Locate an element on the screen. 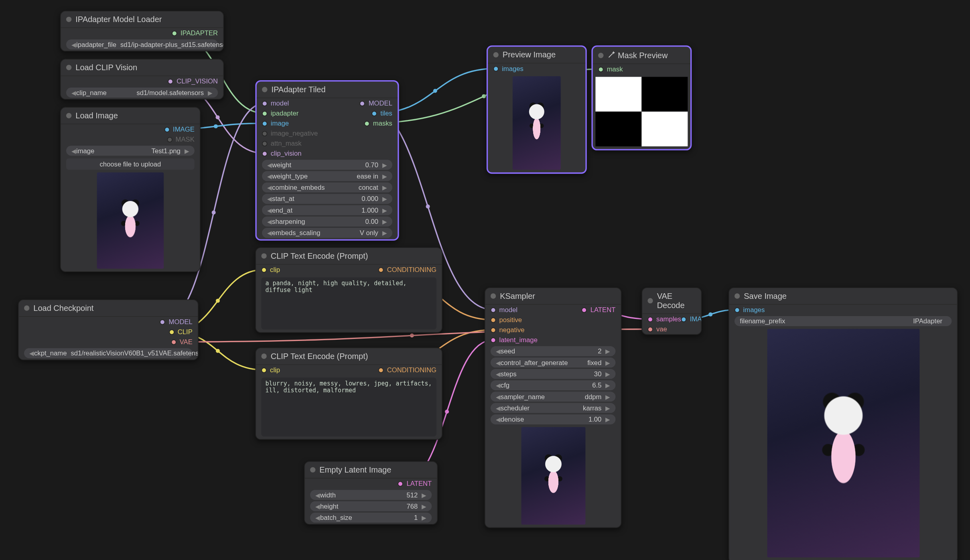 Image resolution: width=970 pixels, height=560 pixels. node-load-checkpoint: #4 🐵 Load Checkpoint MODEL CLIP VAE ◀ ck… is located at coordinates (108, 330).